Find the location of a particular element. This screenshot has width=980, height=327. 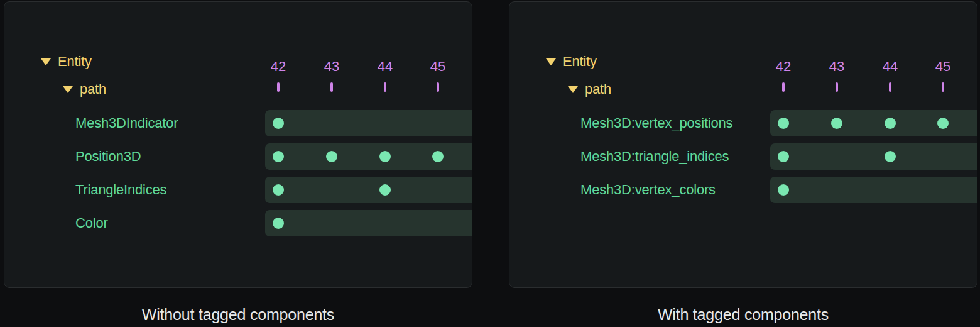

component-label: TriangleIndices is located at coordinates (121, 190).